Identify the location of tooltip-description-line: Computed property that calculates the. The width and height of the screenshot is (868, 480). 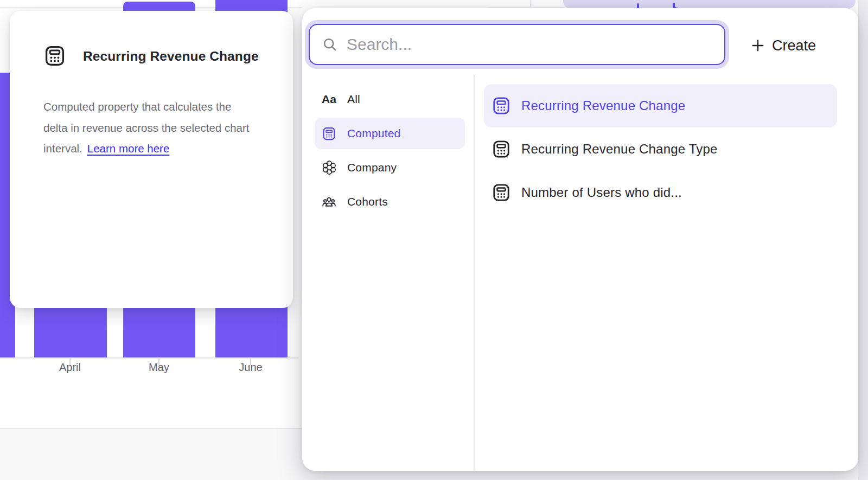
(137, 106).